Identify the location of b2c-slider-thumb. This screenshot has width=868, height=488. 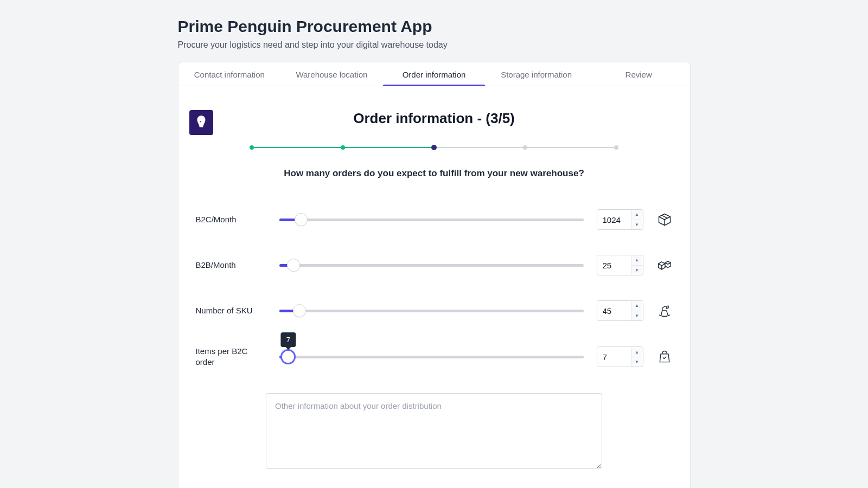
(301, 220).